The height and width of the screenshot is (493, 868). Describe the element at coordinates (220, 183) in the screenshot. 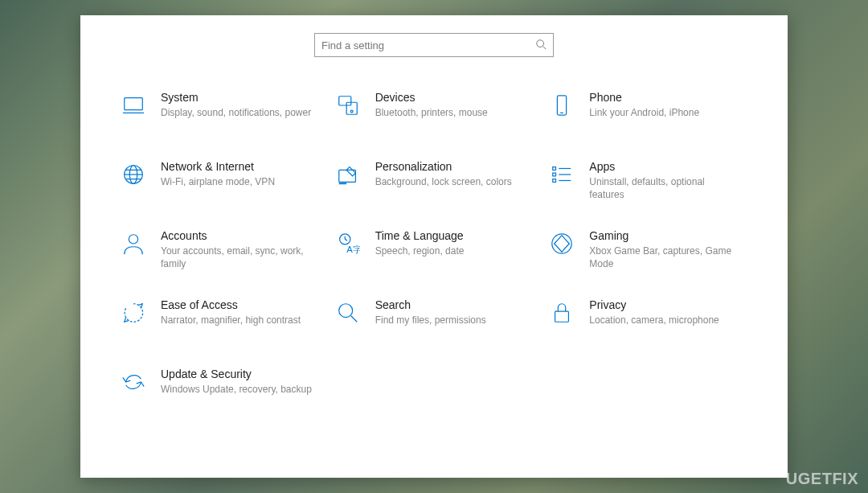

I see `category-network: Network & Internet Wi-Fi, airplane mode,…` at that location.